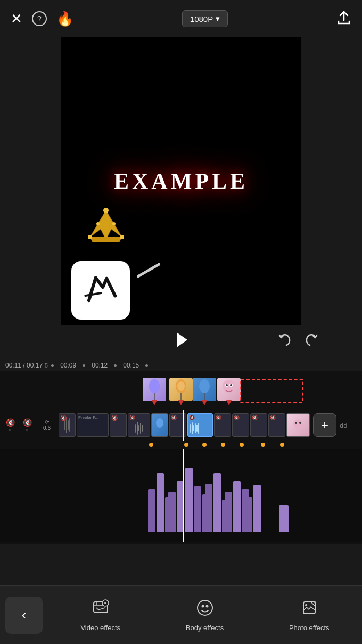  I want to click on track-segment-6: 🔇, so click(241, 425).